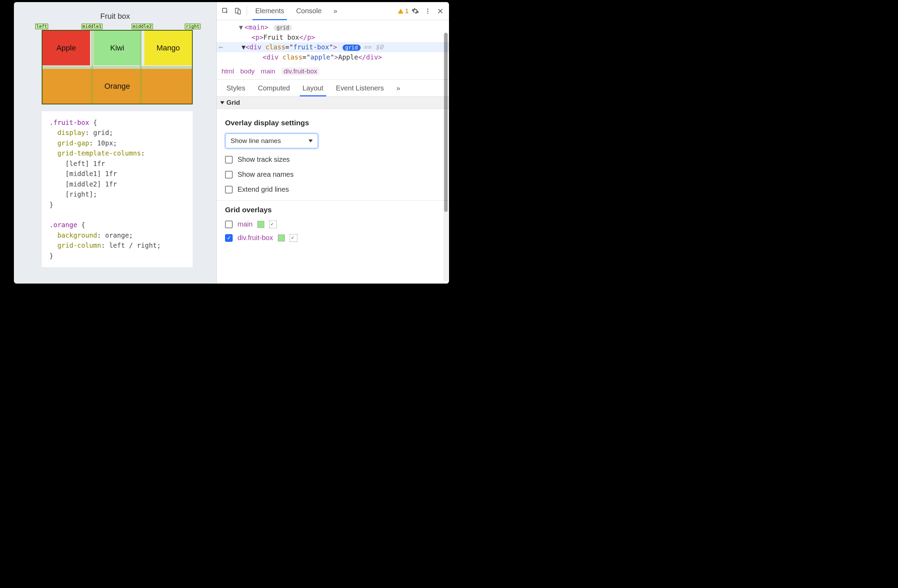 This screenshot has width=898, height=588. What do you see at coordinates (281, 238) in the screenshot?
I see `color-swatch-fruitbox` at bounding box center [281, 238].